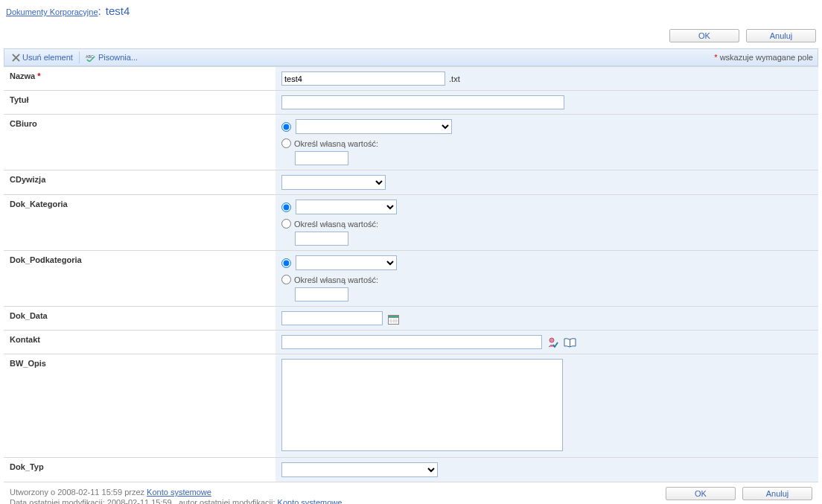 Image resolution: width=822 pixels, height=504 pixels. What do you see at coordinates (286, 143) in the screenshot?
I see `cbiuro-radio-own` at bounding box center [286, 143].